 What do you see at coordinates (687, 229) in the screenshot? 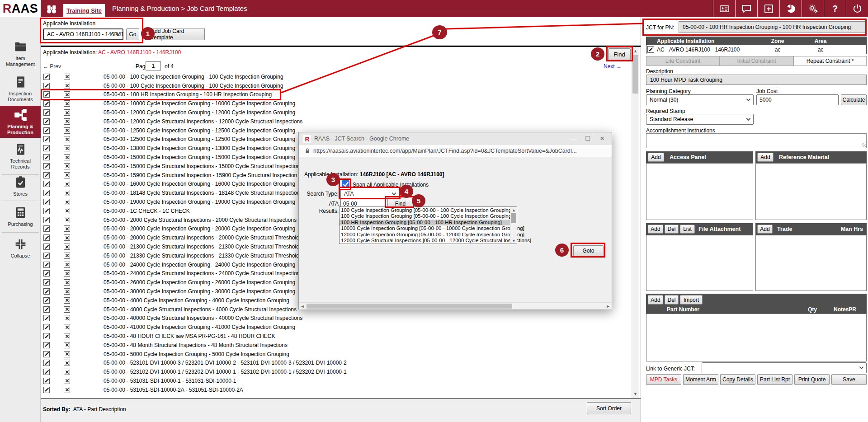
I see `file-attachment-list-button: List` at bounding box center [687, 229].